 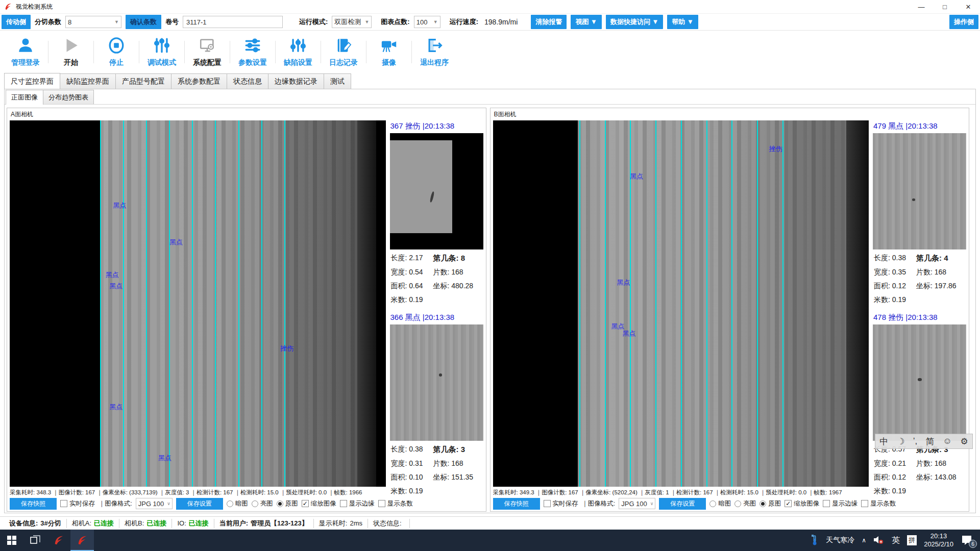 What do you see at coordinates (162, 52) in the screenshot?
I see `debug-mode-button: 调试模式` at bounding box center [162, 52].